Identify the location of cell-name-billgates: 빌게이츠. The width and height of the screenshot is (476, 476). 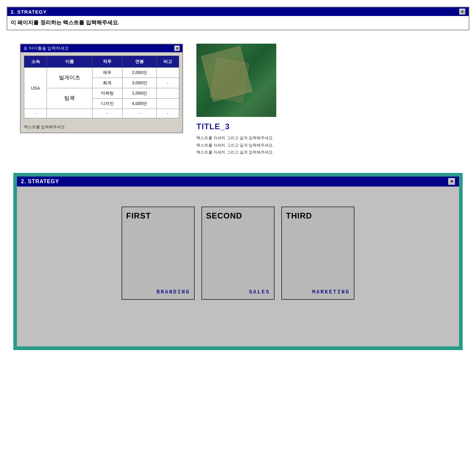
(70, 78).